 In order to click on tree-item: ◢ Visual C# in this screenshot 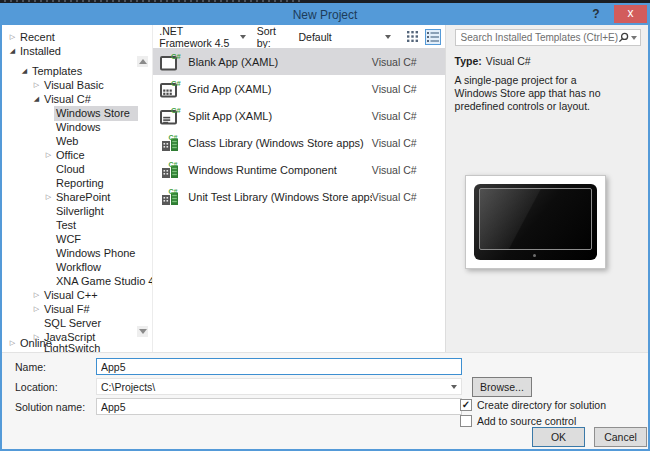, I will do `click(77, 99)`.